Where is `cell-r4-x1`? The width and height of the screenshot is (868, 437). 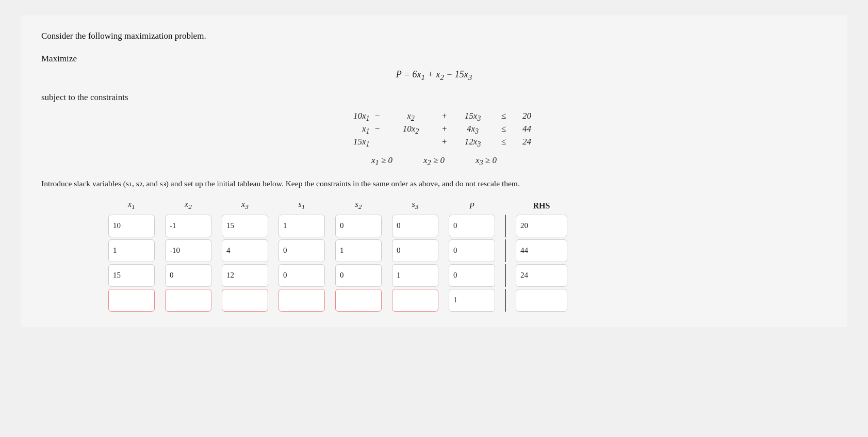
cell-r4-x1 is located at coordinates (132, 300).